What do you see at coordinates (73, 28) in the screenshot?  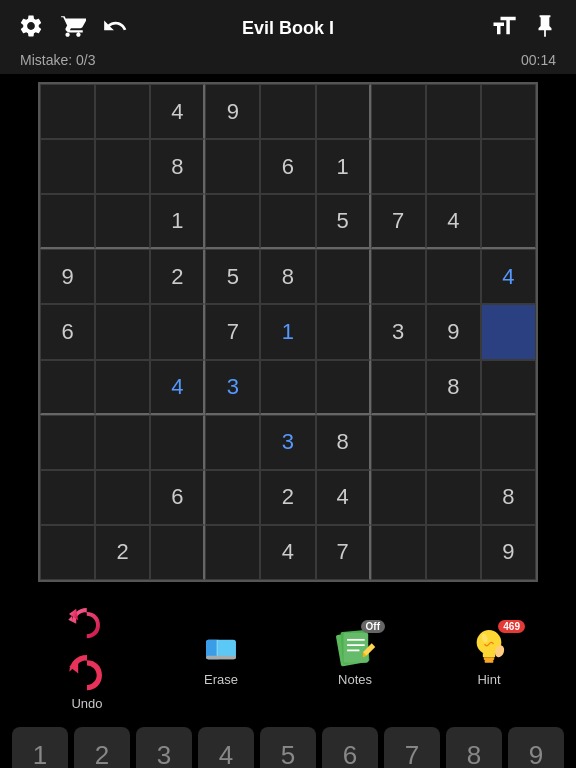 I see `cart-button` at bounding box center [73, 28].